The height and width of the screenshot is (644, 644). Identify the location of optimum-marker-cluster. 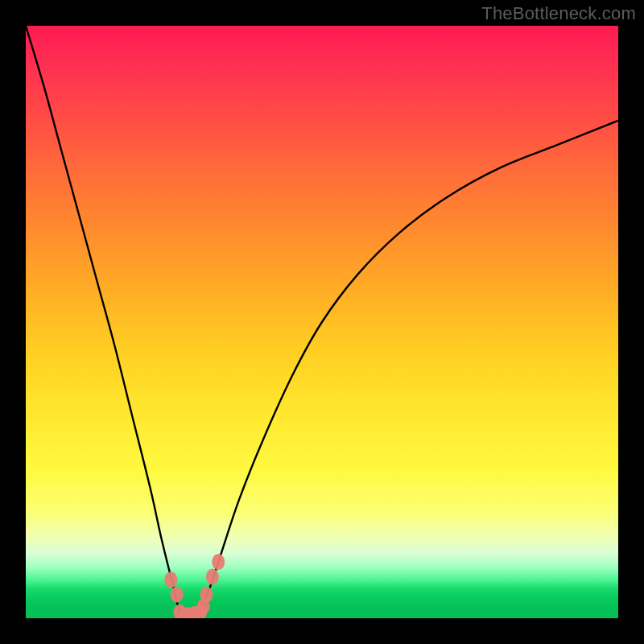
(195, 586).